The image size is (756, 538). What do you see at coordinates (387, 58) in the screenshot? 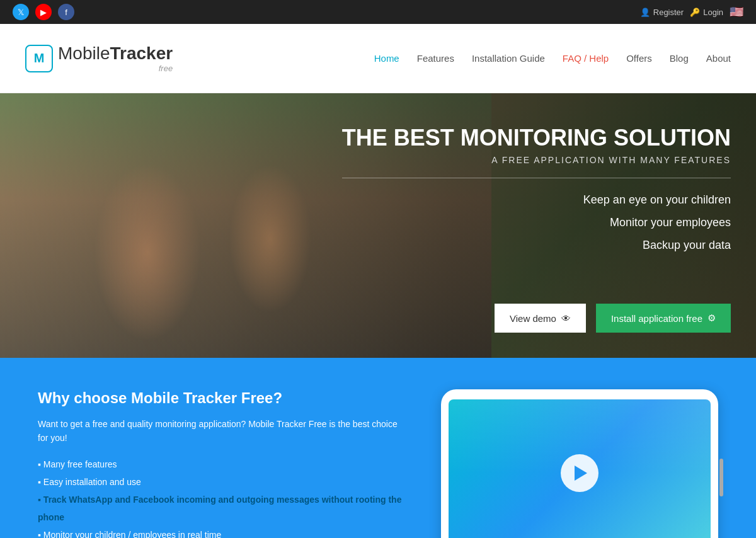
I see `nav-home: Home` at bounding box center [387, 58].